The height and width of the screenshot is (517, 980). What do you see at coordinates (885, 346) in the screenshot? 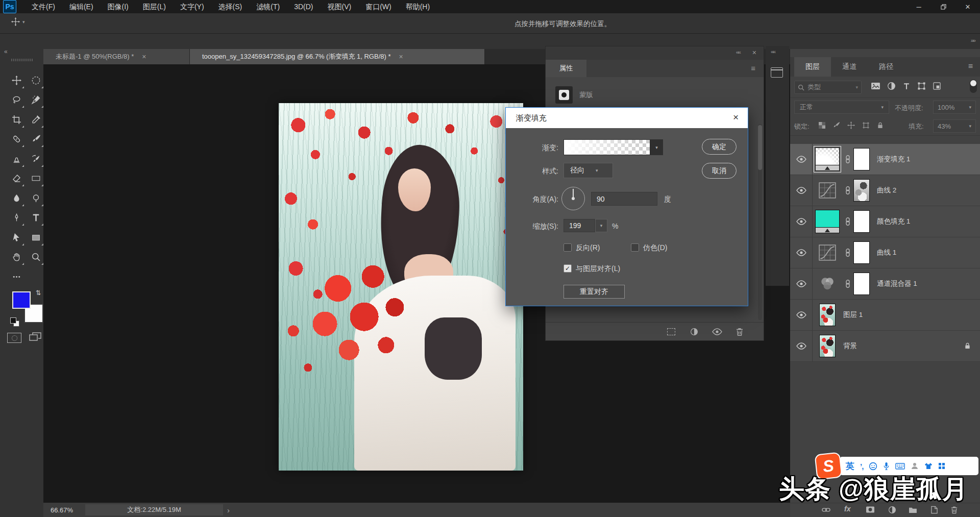
I see `layer-row-background: 背景` at bounding box center [885, 346].